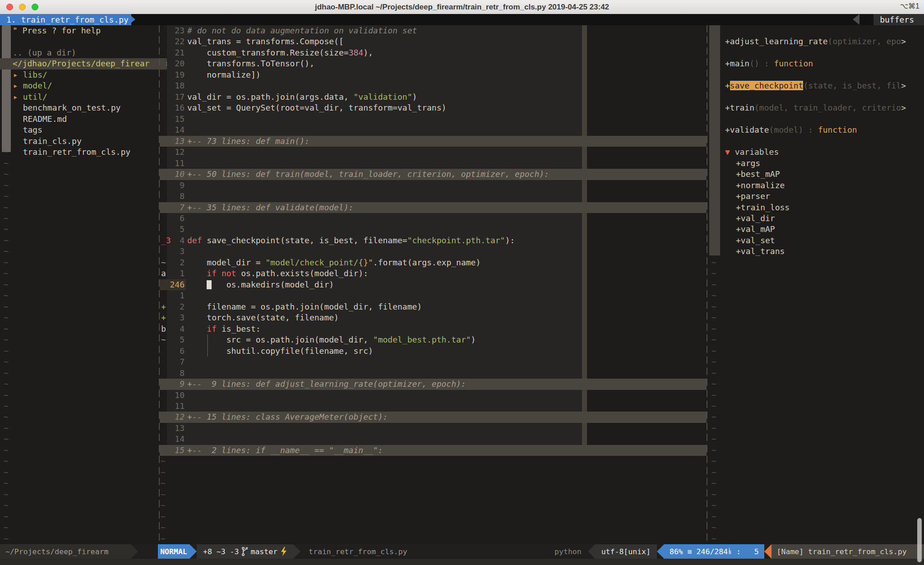 The width and height of the screenshot is (924, 565). What do you see at coordinates (433, 296) in the screenshot?
I see `code-line: 1` at bounding box center [433, 296].